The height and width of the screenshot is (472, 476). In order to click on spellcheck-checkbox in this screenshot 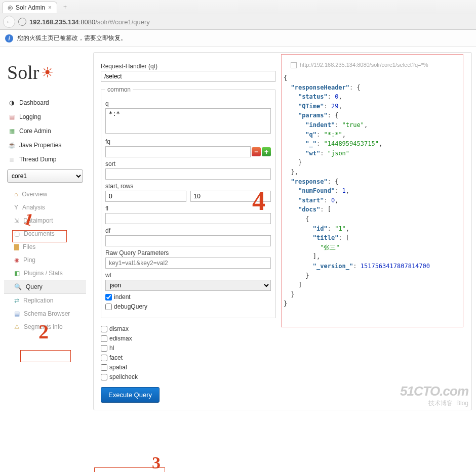, I will do `click(104, 377)`.